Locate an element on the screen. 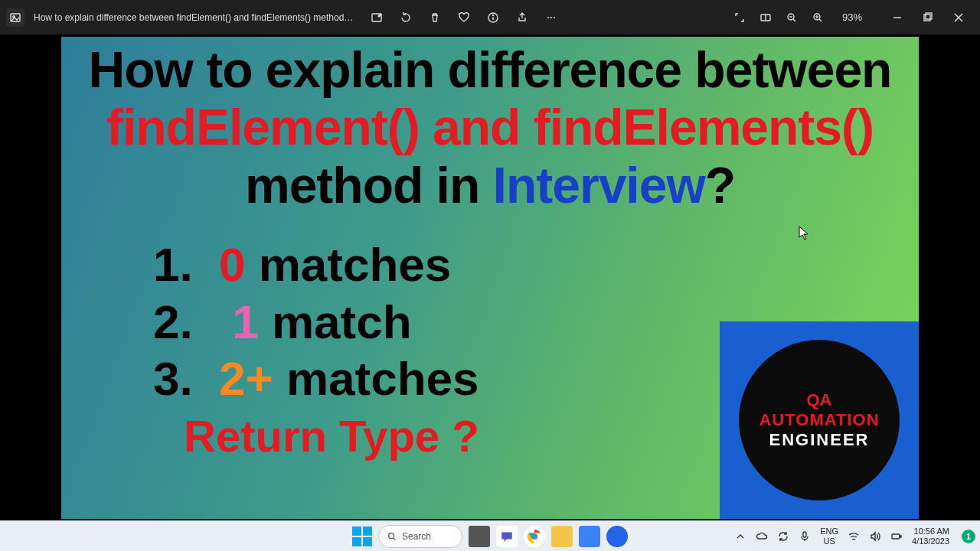  chevron-up-icon is located at coordinates (740, 536).